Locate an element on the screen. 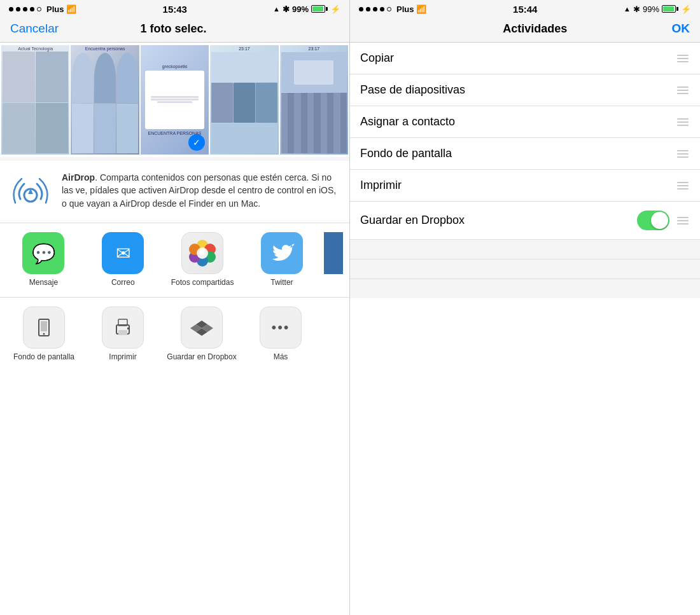 The height and width of the screenshot is (615, 700). airdrop-icon is located at coordinates (31, 192).